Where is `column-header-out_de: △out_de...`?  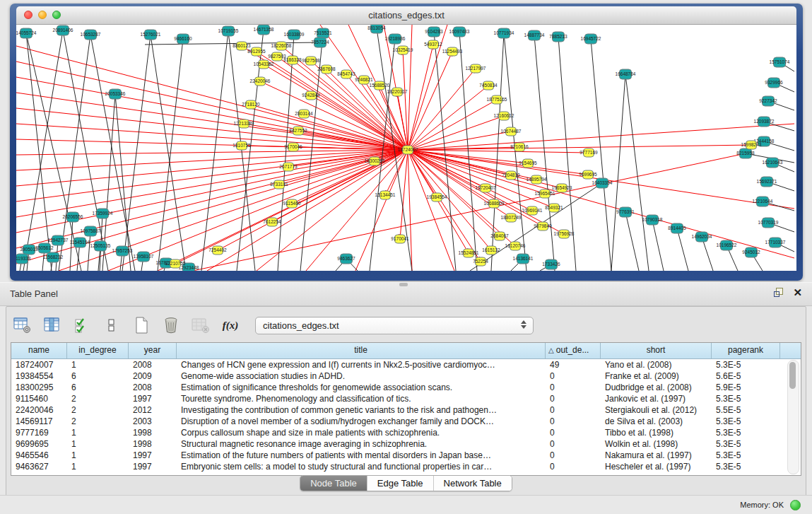
column-header-out_de: △out_de... is located at coordinates (573, 351).